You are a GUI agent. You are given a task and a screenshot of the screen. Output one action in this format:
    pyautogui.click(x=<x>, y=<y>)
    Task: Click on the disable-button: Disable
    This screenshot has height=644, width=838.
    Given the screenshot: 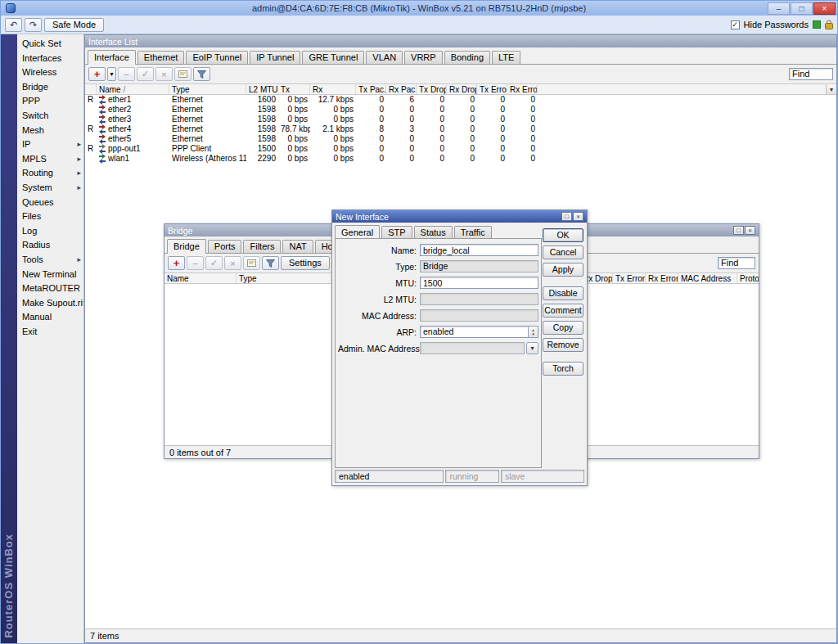 What is the action you would take?
    pyautogui.click(x=563, y=293)
    